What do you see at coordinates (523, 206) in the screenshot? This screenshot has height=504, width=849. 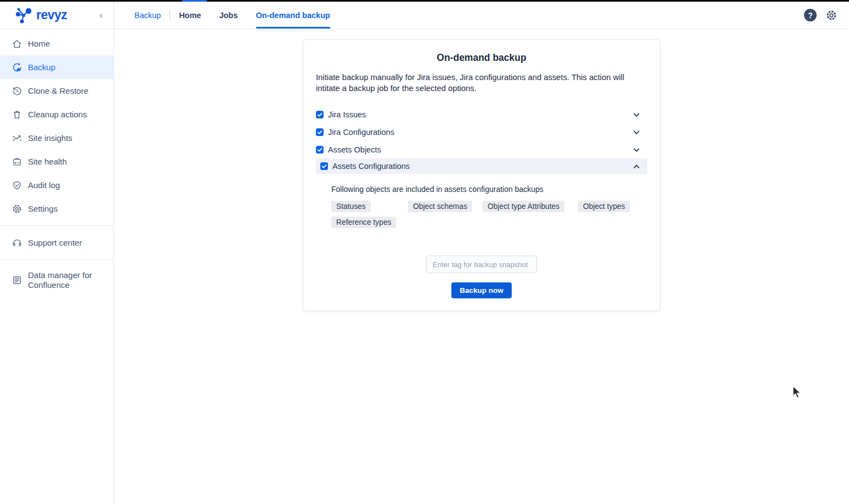 I see `chip-object-type-attributes: Object type Attributes` at bounding box center [523, 206].